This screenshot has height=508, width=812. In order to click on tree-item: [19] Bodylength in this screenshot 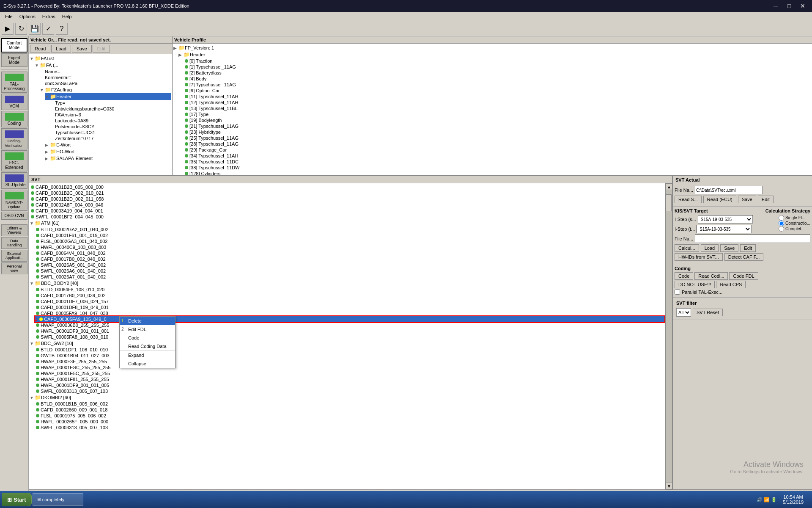, I will do `click(497, 120)`.